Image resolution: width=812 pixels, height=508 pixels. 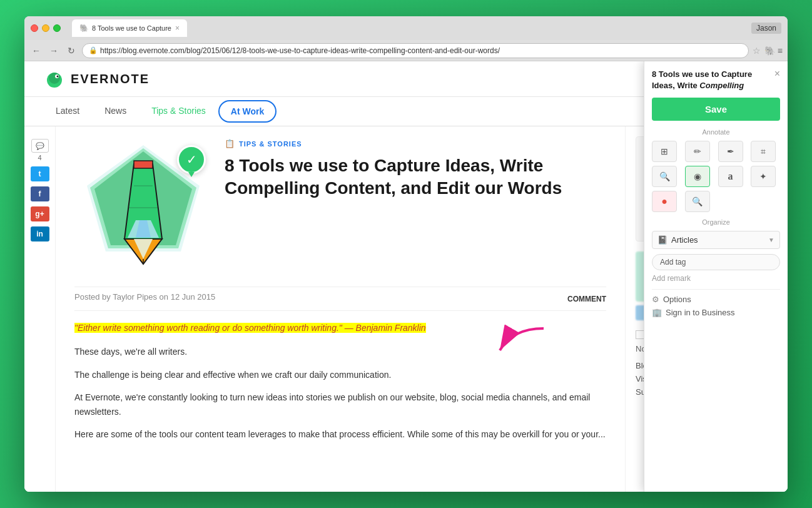 I want to click on ymal-checkbox, so click(x=640, y=335).